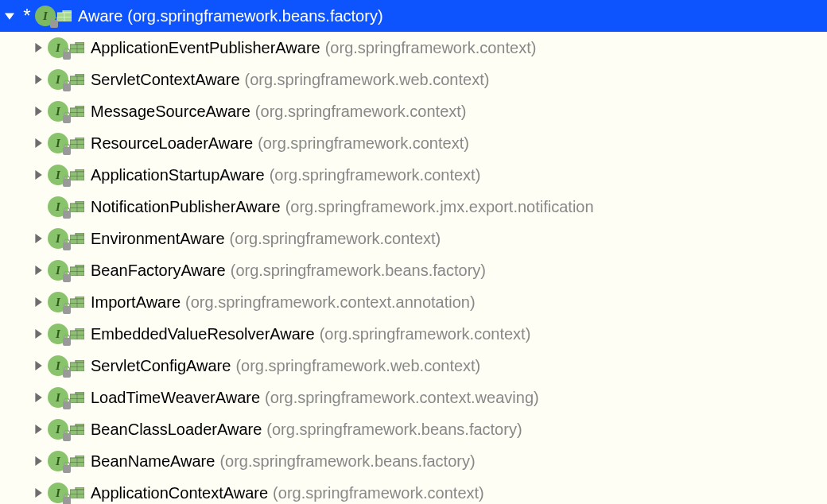 Image resolution: width=827 pixels, height=504 pixels. Describe the element at coordinates (414, 461) in the screenshot. I see `tree-item: IBeanNameAware (org.springframework.bean…` at that location.